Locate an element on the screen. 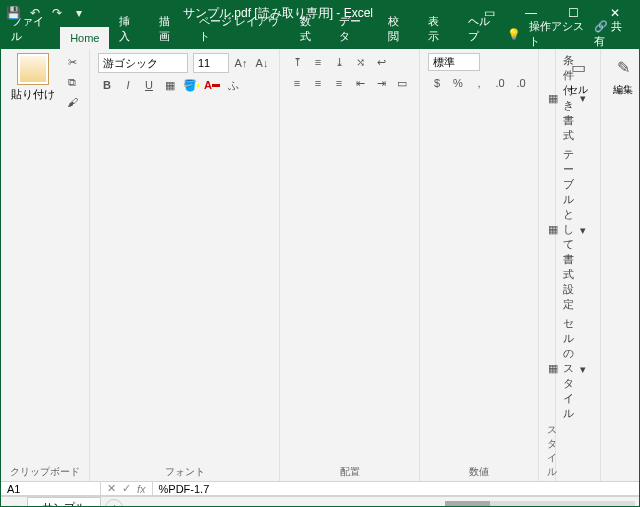 The width and height of the screenshot is (640, 507). font-name-combo: 游ゴシック is located at coordinates (143, 63).